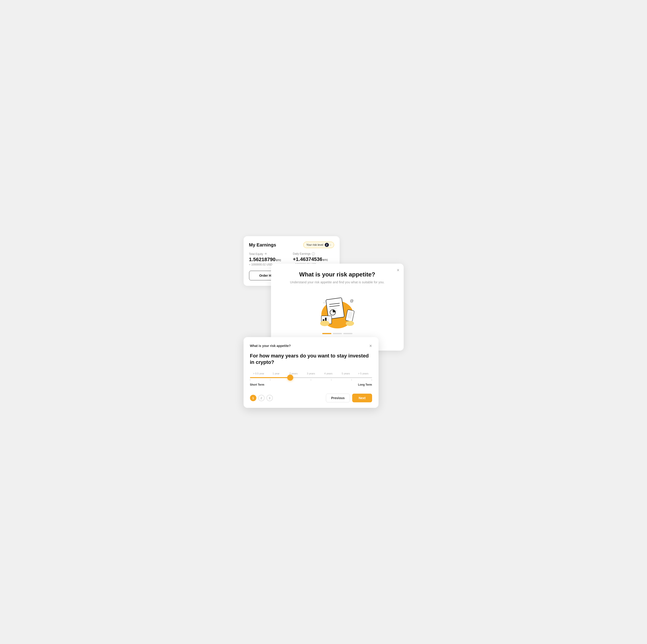 The image size is (647, 644). What do you see at coordinates (371, 346) in the screenshot?
I see `form-modal-close-button: ×` at bounding box center [371, 346].